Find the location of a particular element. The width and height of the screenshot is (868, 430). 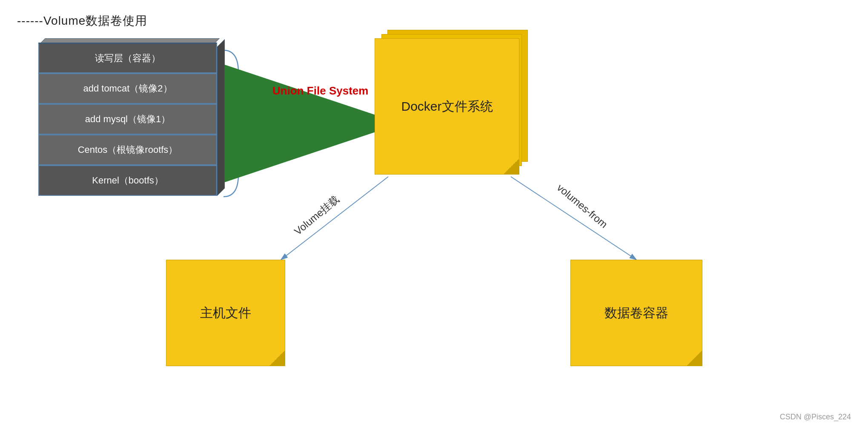

docker-fs-front: Docker文件系统 is located at coordinates (447, 106).